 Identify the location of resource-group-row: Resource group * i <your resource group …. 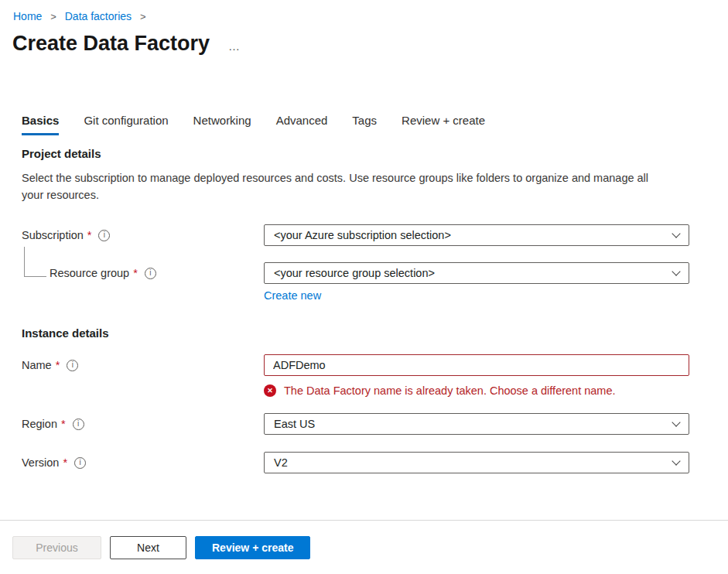
(374, 273).